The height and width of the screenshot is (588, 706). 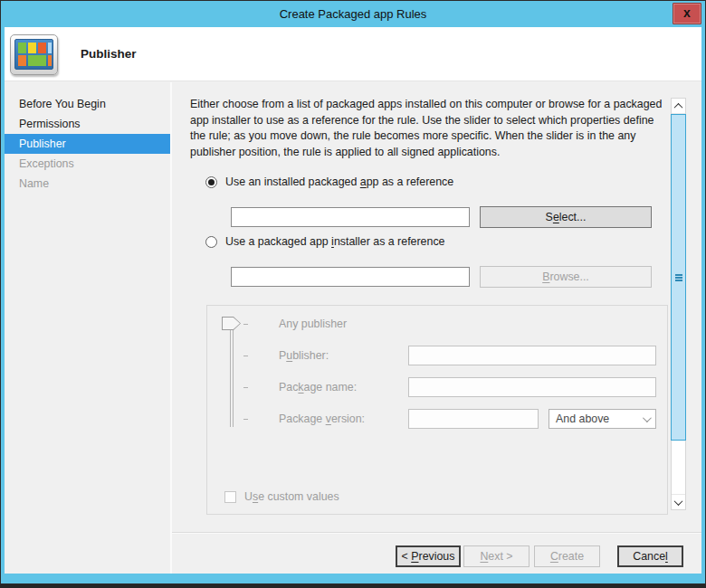 I want to click on publisher-label: Publisher:, so click(x=304, y=356).